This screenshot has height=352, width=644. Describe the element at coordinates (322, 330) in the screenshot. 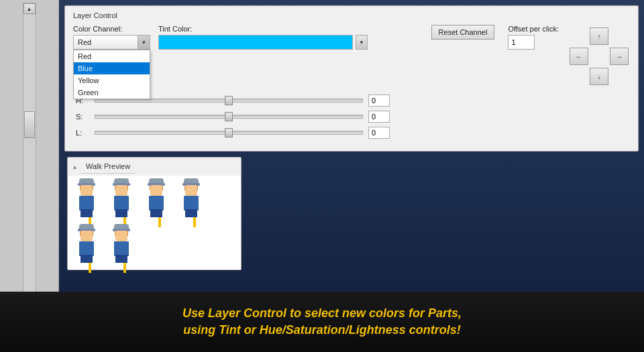

I see `bottom-text-line2: using Tint or Hue/Saturation/Lightness c…` at that location.